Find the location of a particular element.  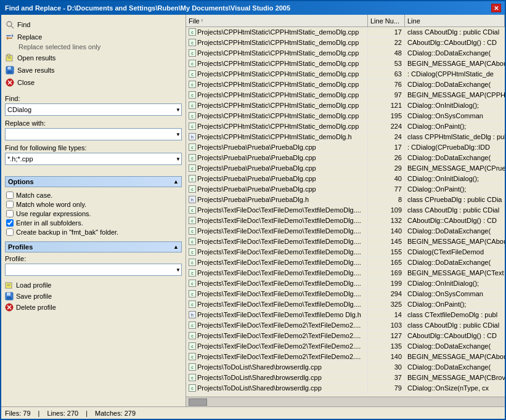

td-linenu: 121 is located at coordinates (386, 105).